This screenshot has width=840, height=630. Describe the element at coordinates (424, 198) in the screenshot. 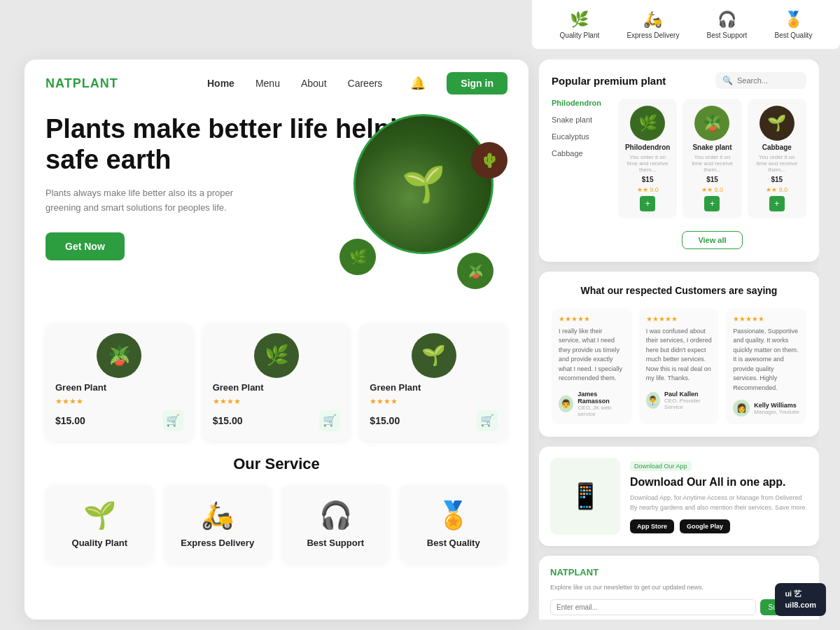

I see `hero-image: 🌱 🌿 🪴 🌵` at that location.